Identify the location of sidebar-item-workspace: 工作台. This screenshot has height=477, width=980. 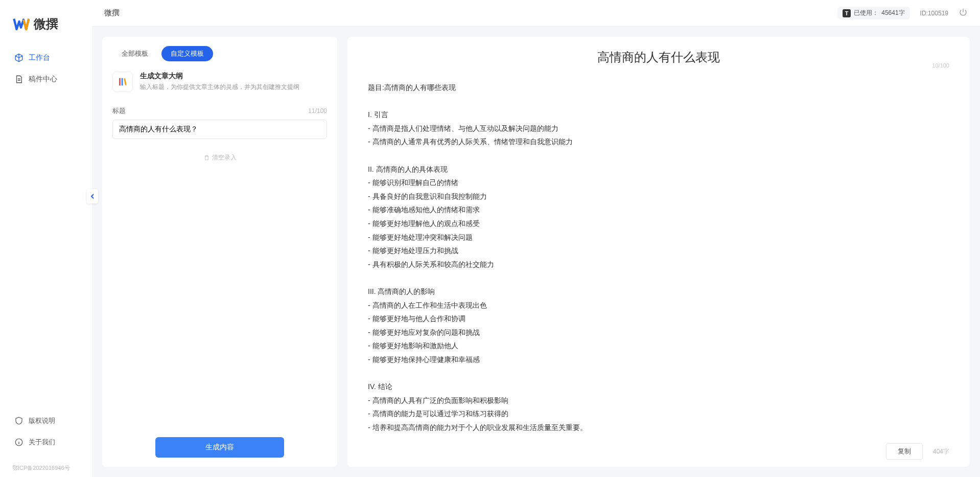
(46, 58).